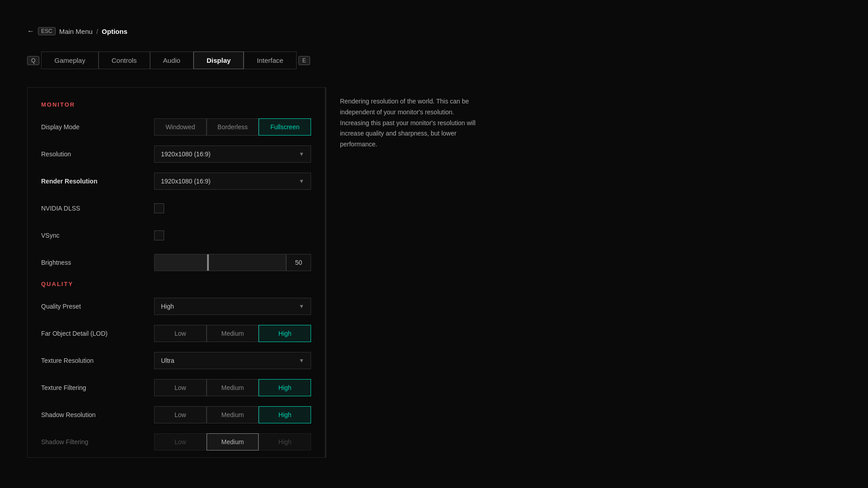 The width and height of the screenshot is (868, 488). I want to click on quality-preset-dropdown: High ▼, so click(232, 306).